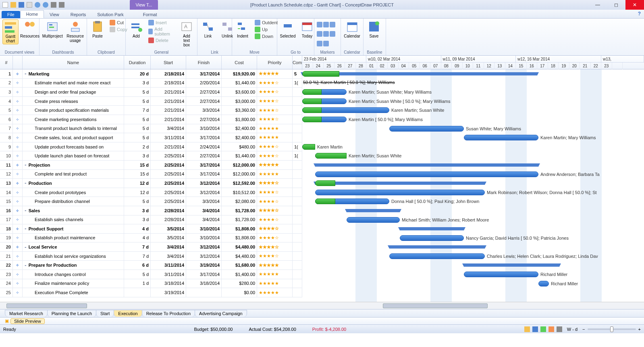 The image size is (644, 347). Describe the element at coordinates (137, 284) in the screenshot. I see `duration-cell: 1 d` at that location.